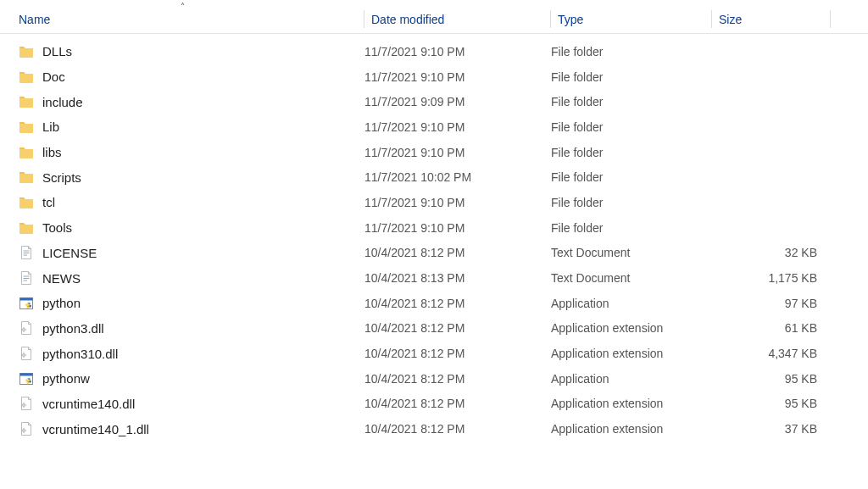  Describe the element at coordinates (70, 253) in the screenshot. I see `file-name-label: LICENSE` at that location.